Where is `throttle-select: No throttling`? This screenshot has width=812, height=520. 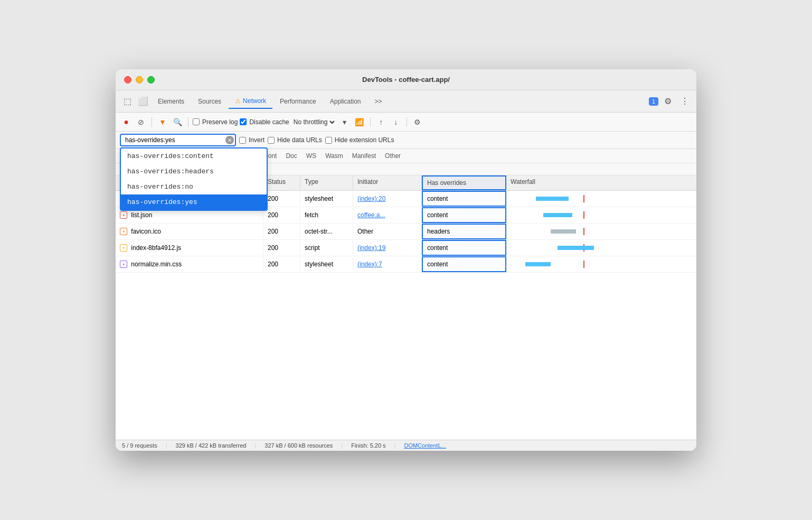 throttle-select: No throttling is located at coordinates (314, 122).